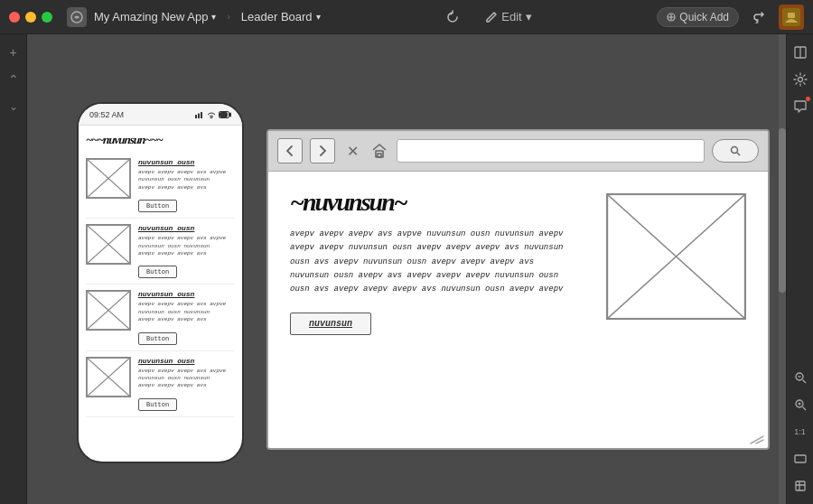 This screenshot has height=504, width=813. What do you see at coordinates (14, 269) in the screenshot?
I see `left-sidebar: + ⌃ ⌄` at bounding box center [14, 269].